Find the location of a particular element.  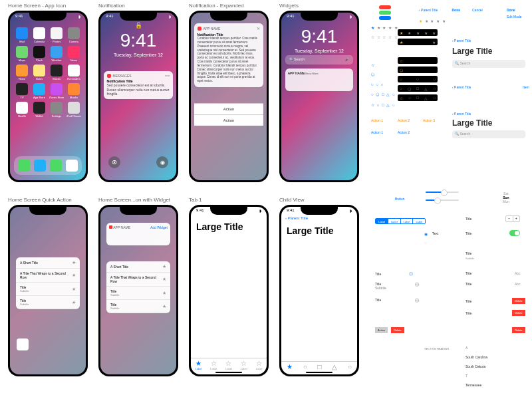

radio-off: ○ is located at coordinates (426, 243).